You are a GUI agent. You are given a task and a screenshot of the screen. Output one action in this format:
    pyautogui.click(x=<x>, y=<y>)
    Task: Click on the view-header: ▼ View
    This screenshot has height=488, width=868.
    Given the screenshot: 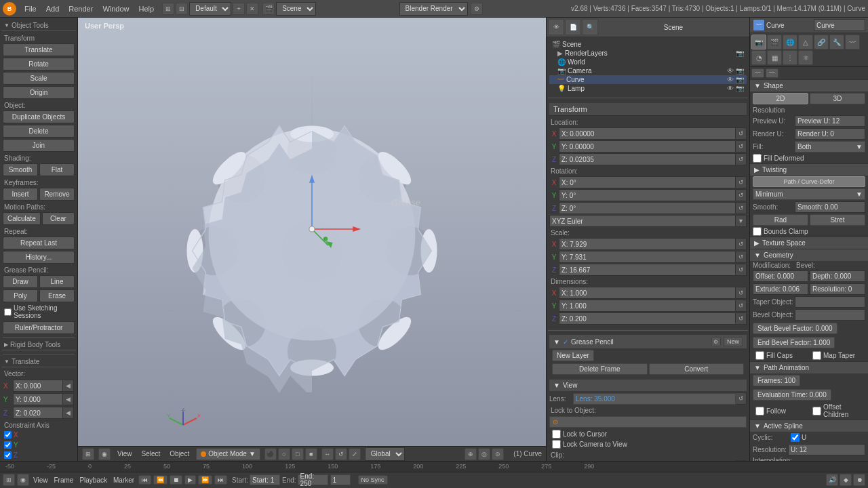 What is the action you would take?
    pyautogui.click(x=648, y=385)
    